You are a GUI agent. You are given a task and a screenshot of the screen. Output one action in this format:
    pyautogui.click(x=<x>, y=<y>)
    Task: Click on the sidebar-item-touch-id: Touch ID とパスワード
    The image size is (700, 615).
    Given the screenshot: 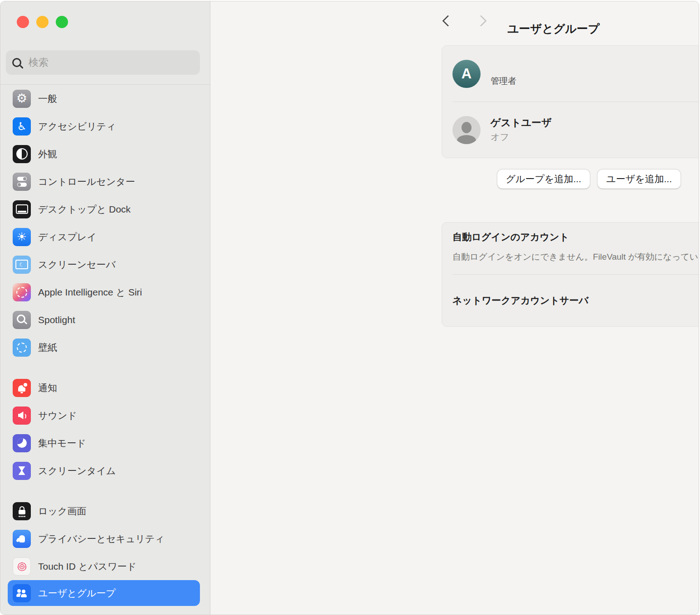 What is the action you would take?
    pyautogui.click(x=105, y=567)
    